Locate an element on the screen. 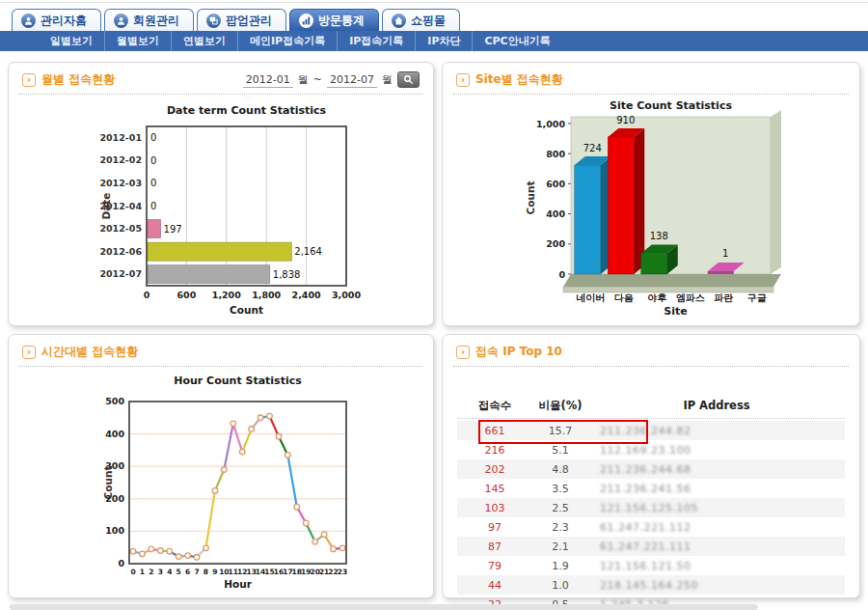  panel-header: › 시간대별 접속현황 is located at coordinates (221, 350).